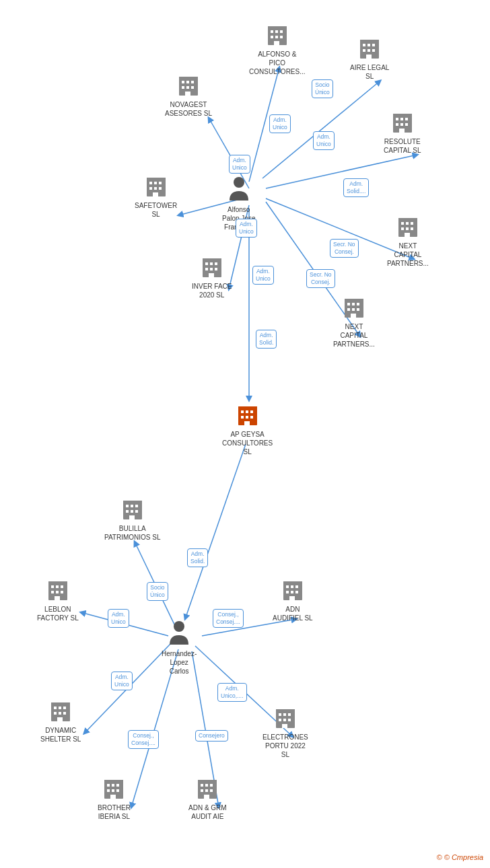 The width and height of the screenshot is (490, 868). Describe the element at coordinates (370, 59) in the screenshot. I see `node-aire_legal: AIRE LEGAL SL` at that location.